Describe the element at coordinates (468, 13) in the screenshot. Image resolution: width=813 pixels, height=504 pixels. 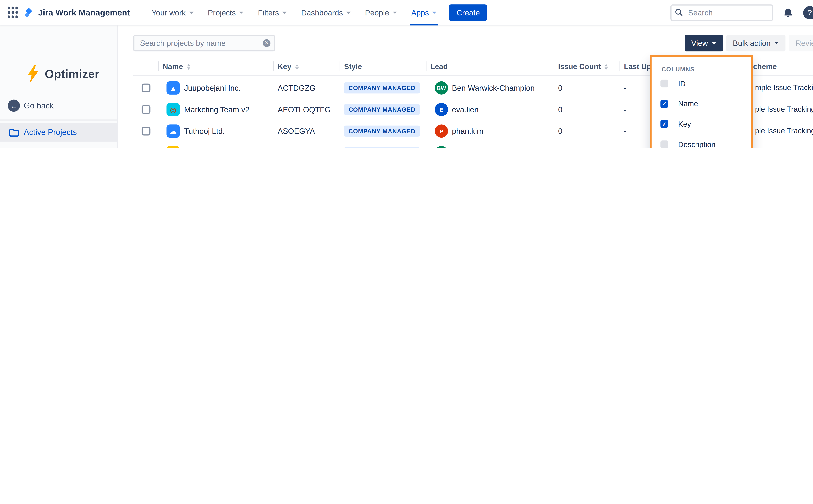
I see `create-button: Create` at that location.